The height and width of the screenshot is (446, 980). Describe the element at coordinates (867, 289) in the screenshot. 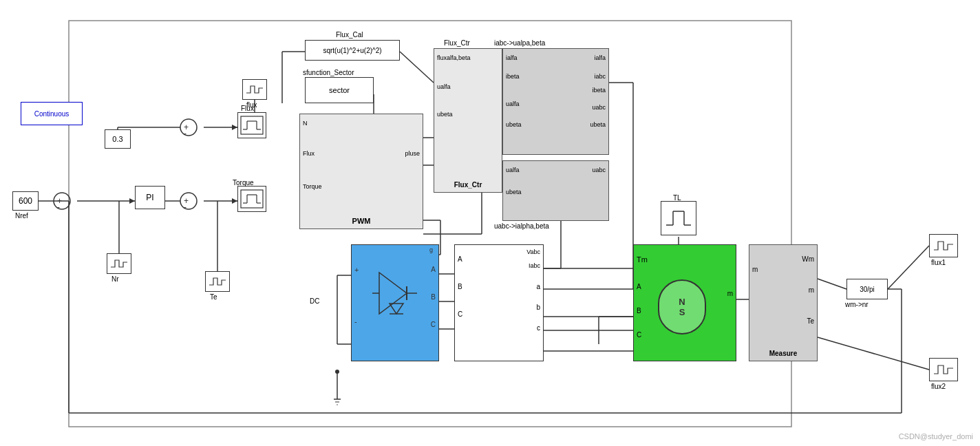

I see `wm-gain-block: 30/pi` at that location.